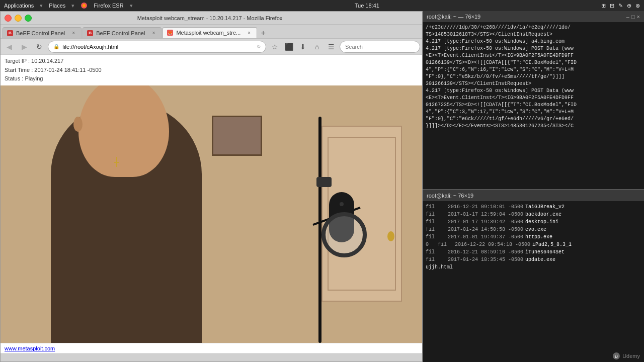 This screenshot has width=644, height=362. I want to click on udemy-logo-icon: U, so click(616, 356).